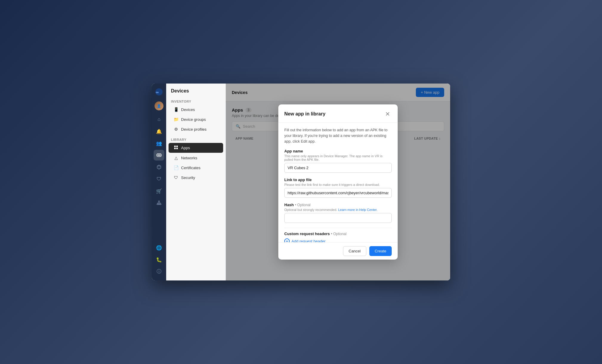 The height and width of the screenshot is (364, 602). What do you see at coordinates (176, 119) in the screenshot?
I see `device-groups-icon: 📁` at bounding box center [176, 119].